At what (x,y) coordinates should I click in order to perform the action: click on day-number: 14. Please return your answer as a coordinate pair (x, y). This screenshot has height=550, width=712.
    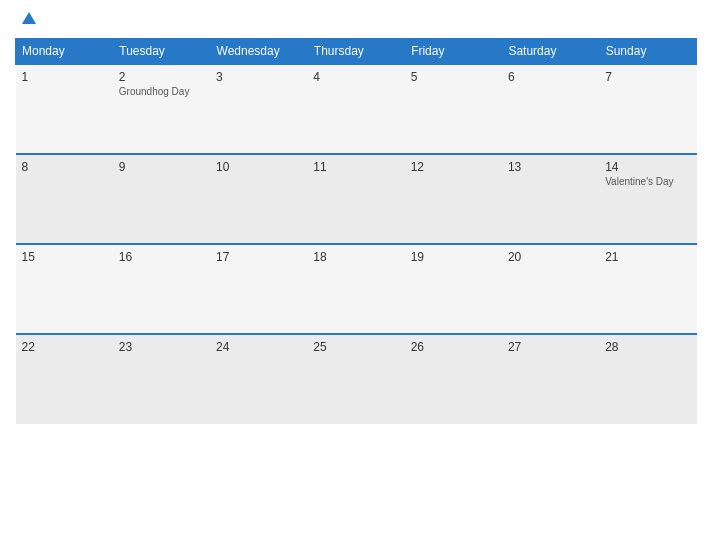
    Looking at the image, I should click on (648, 167).